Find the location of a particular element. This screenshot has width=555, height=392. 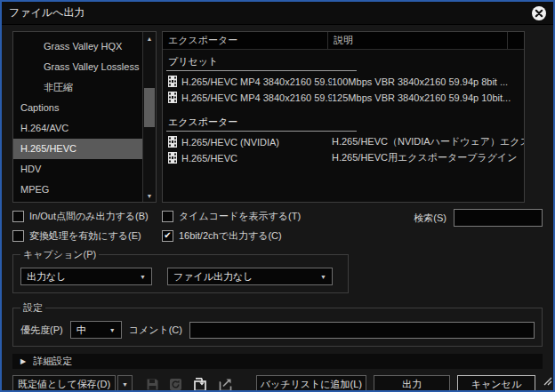

group-label-presets: プリセット is located at coordinates (343, 62).